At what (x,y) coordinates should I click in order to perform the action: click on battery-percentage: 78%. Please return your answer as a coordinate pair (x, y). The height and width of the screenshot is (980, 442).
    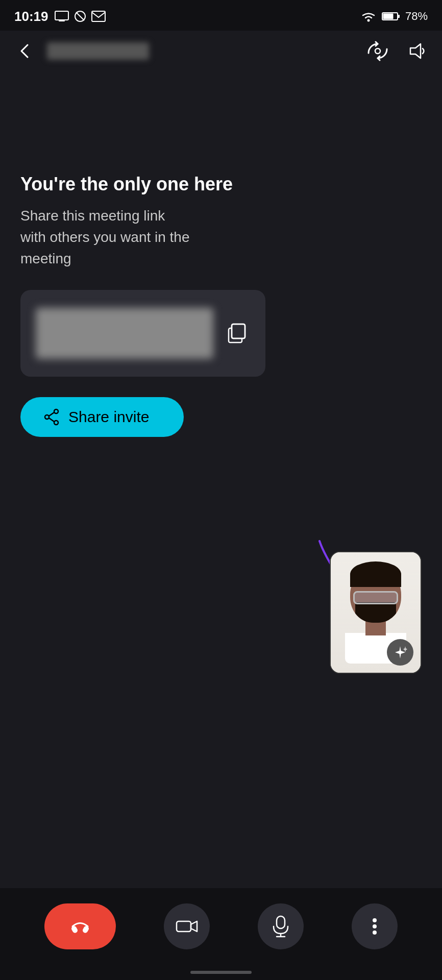
    Looking at the image, I should click on (416, 16).